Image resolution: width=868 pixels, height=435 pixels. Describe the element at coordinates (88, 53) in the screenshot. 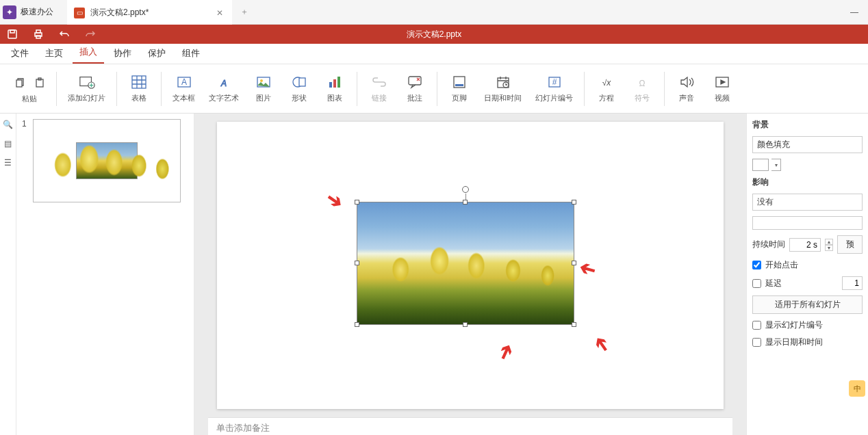

I see `menu-insert: 插入` at that location.